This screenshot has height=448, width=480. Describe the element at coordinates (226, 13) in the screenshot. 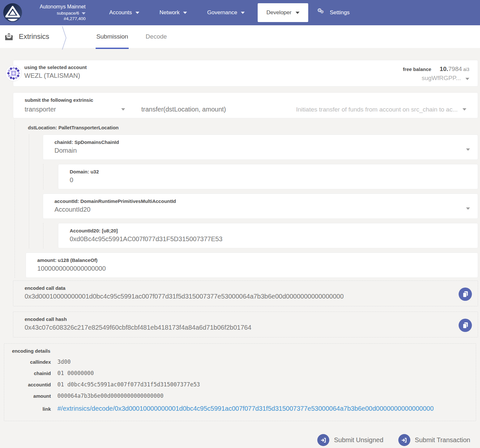

I see `menu-item-governance: Governance` at that location.